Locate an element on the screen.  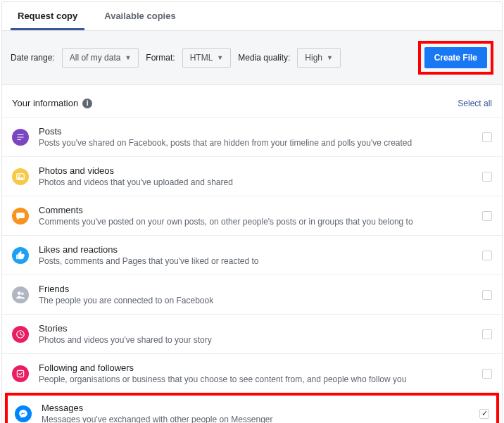
row-title: Stories is located at coordinates (260, 328).